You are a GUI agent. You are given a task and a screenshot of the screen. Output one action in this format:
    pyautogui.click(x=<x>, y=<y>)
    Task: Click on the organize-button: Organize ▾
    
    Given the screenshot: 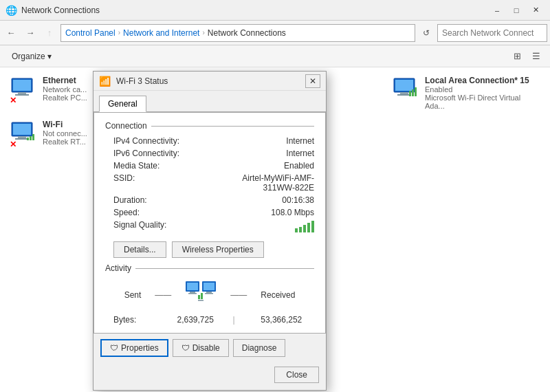 What is the action you would take?
    pyautogui.click(x=32, y=56)
    